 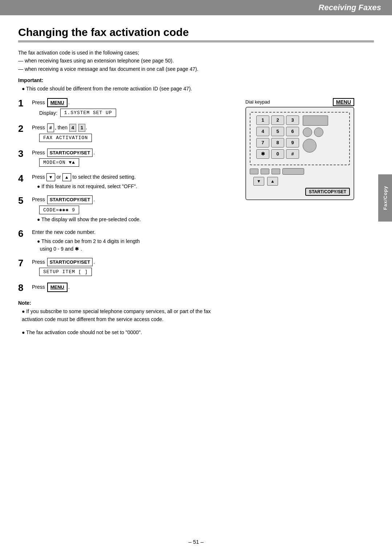 What do you see at coordinates (293, 143) in the screenshot?
I see `key-9: 9` at bounding box center [293, 143].